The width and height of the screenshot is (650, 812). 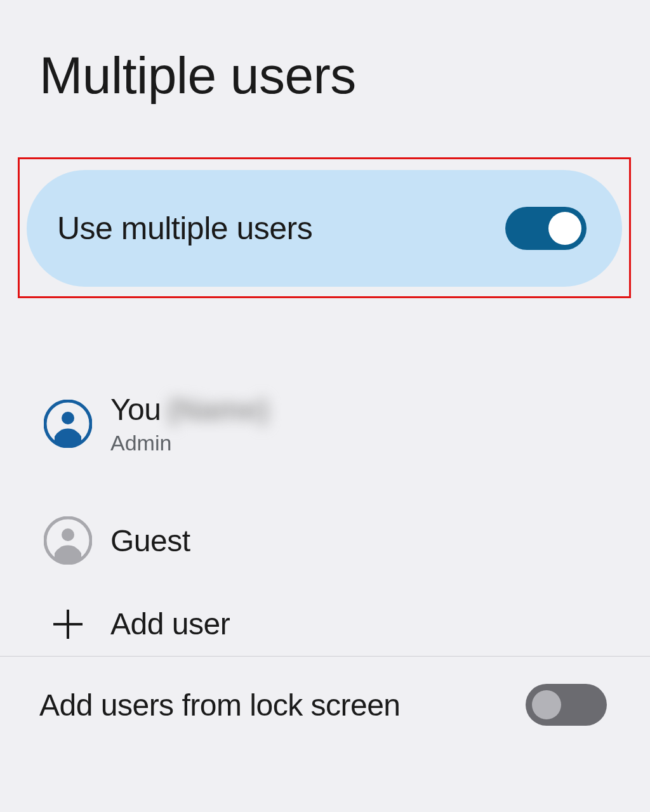 I want to click on user-you-role: Admin, so click(x=189, y=443).